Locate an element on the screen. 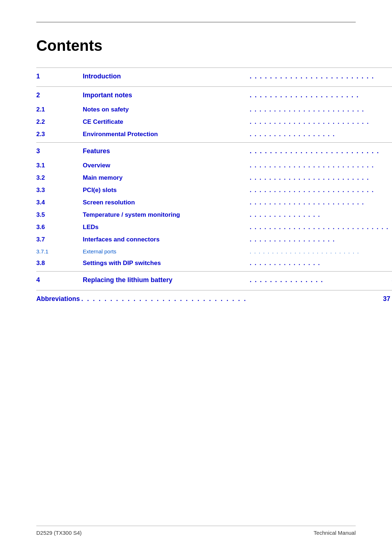 This screenshot has height=554, width=392. toc-row-entry-2-3: 2.3 Environmental Protection . . . . . .… is located at coordinates (214, 134).